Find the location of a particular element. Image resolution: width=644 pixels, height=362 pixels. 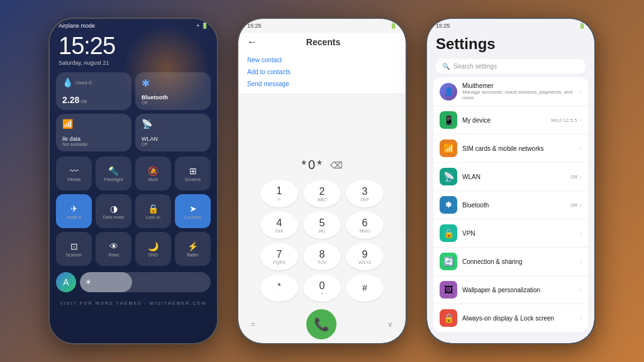

settings-item-bluetooth: ✱ Bluetooth Off › is located at coordinates (511, 205).